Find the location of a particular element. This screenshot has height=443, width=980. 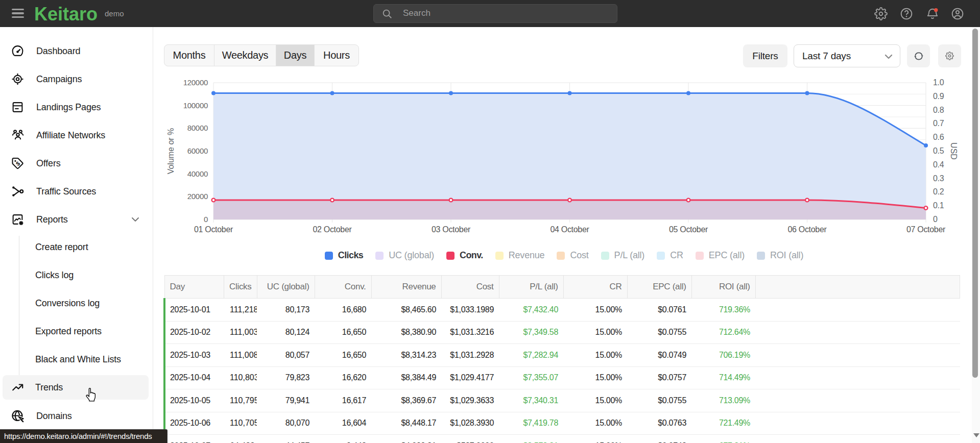

svg-text: 0.8 is located at coordinates (939, 110).